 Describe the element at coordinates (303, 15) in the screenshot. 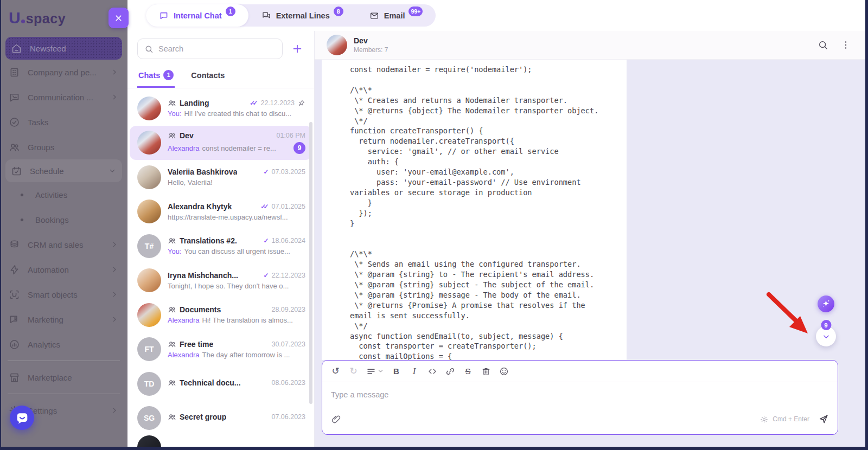

I see `channel-tab: External Lines 8` at that location.